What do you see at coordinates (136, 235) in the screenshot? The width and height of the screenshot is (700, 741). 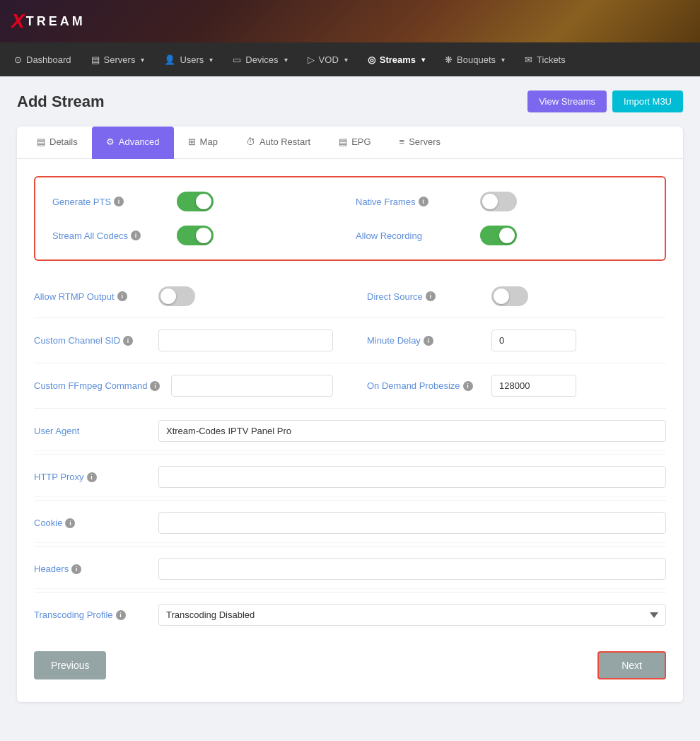 I see `stream-all-codecs-info-icon: i` at bounding box center [136, 235].